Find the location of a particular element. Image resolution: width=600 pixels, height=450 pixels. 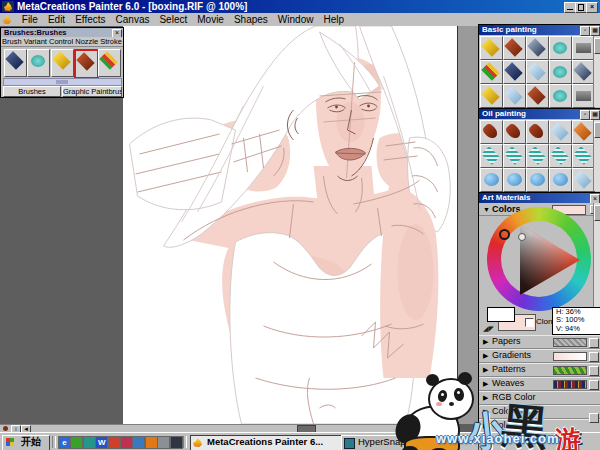

oil-roll-icon: ▫ is located at coordinates (585, 115).